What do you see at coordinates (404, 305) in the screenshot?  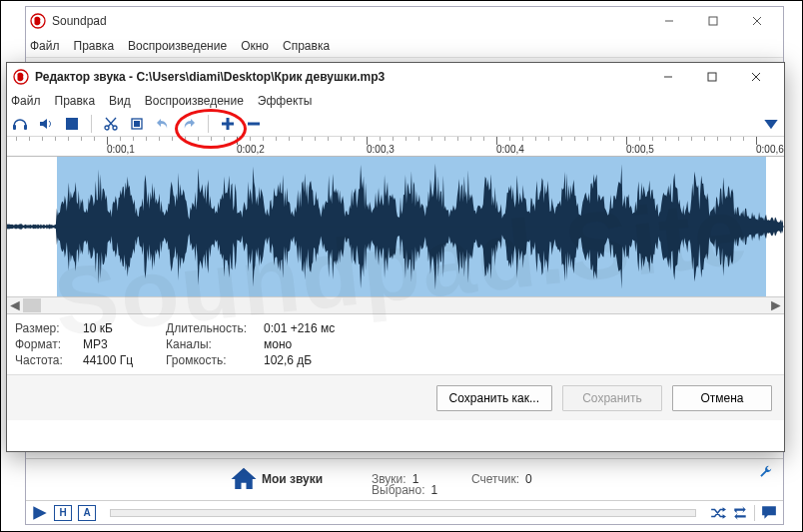 I see `scrollbar-track` at bounding box center [404, 305].